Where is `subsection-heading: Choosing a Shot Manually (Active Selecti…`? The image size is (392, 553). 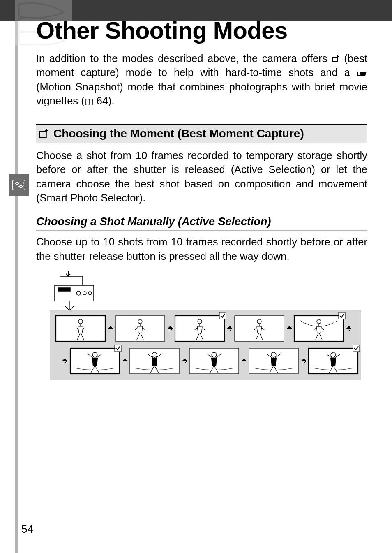
subsection-heading: Choosing a Shot Manually (Active Selecti… is located at coordinates (202, 222).